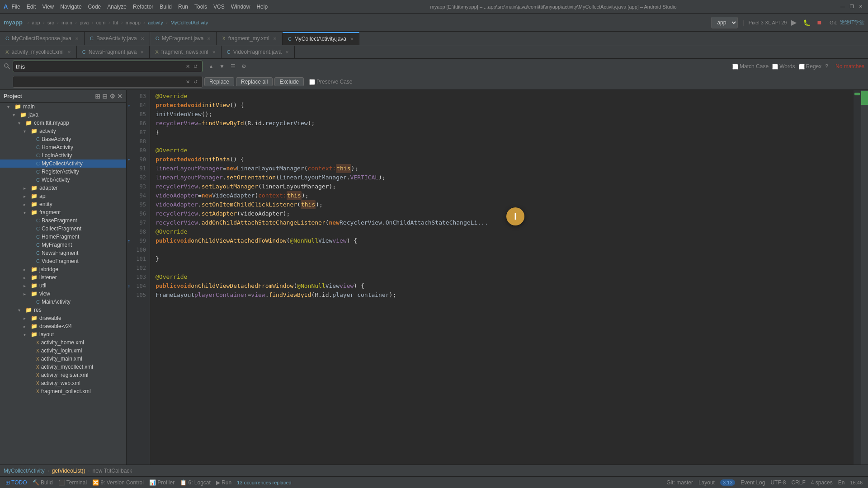 The image size is (868, 488). What do you see at coordinates (209, 39) in the screenshot?
I see `tab-close-myfragment: ✕` at bounding box center [209, 39].